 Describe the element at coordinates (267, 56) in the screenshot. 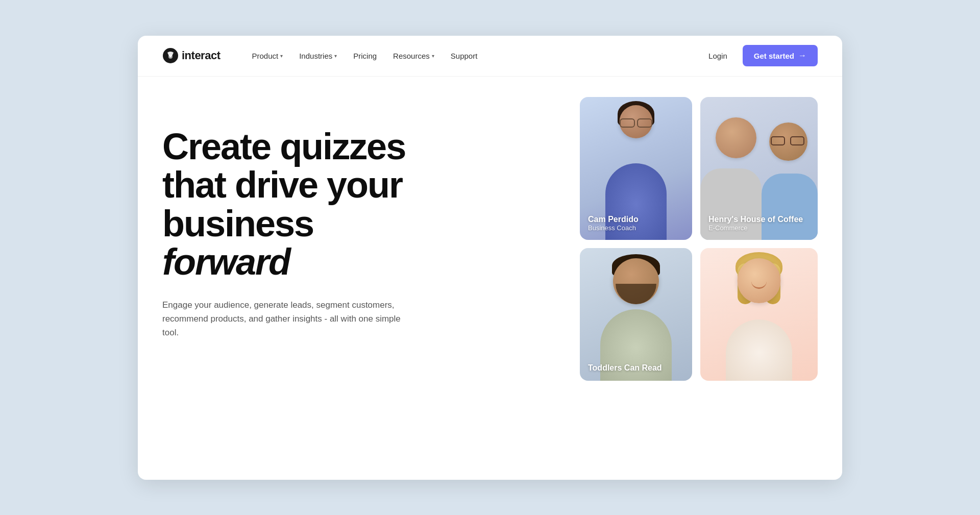

I see `nav-product: Product ▾` at that location.